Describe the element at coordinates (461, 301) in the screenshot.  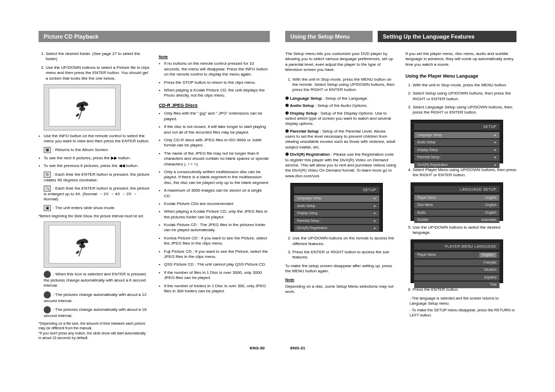
I see `lang-step-6a: - The language is selected and the scree…` at that location.